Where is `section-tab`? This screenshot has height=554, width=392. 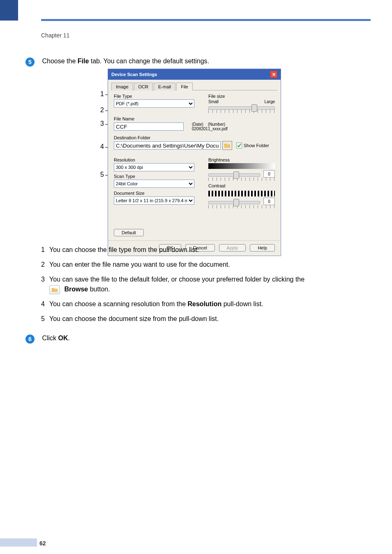 section-tab is located at coordinates (9, 10).